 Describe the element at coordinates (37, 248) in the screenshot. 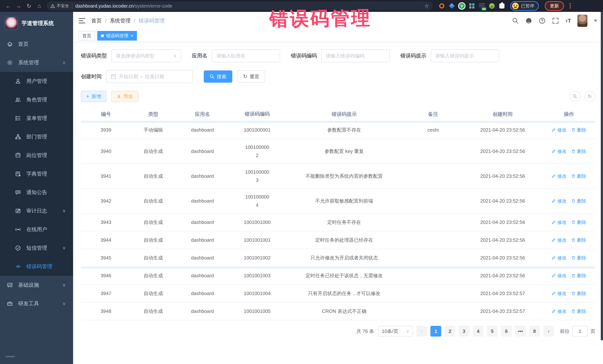

I see `sidebar-item: 短信管理 ∨` at that location.